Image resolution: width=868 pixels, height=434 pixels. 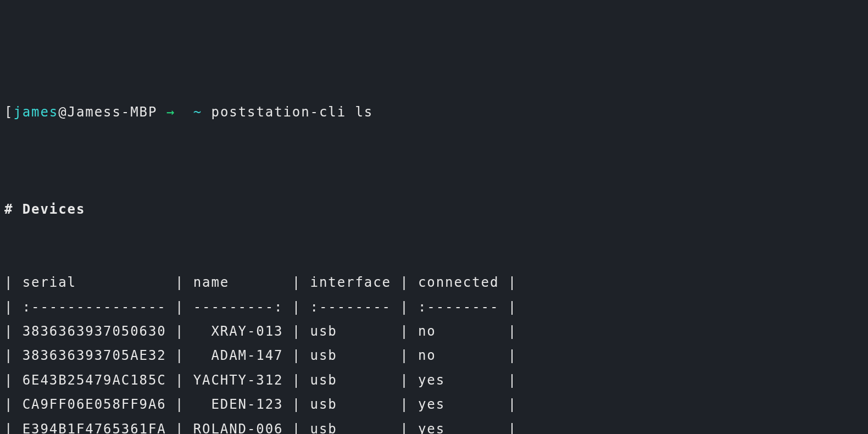 What do you see at coordinates (292, 112) in the screenshot?
I see `command-text: poststation-cli ls` at bounding box center [292, 112].